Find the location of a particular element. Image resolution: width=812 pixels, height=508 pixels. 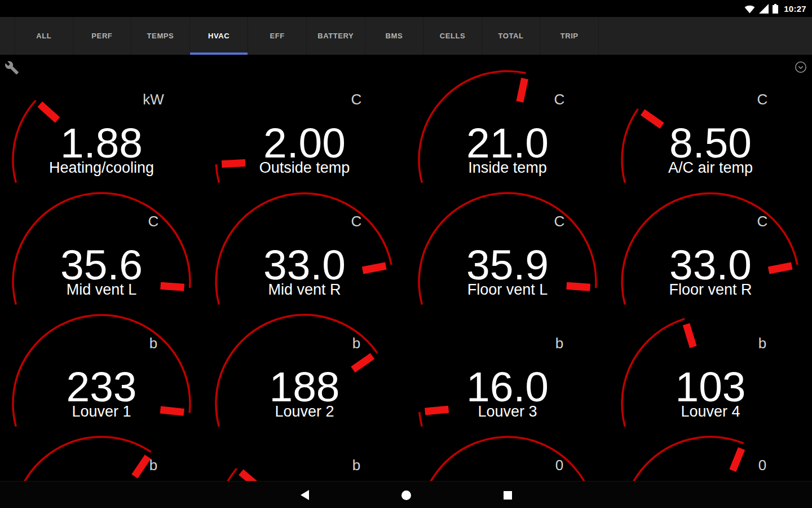

gauge-louver-4: b 103 Louver 4 is located at coordinates (710, 367).